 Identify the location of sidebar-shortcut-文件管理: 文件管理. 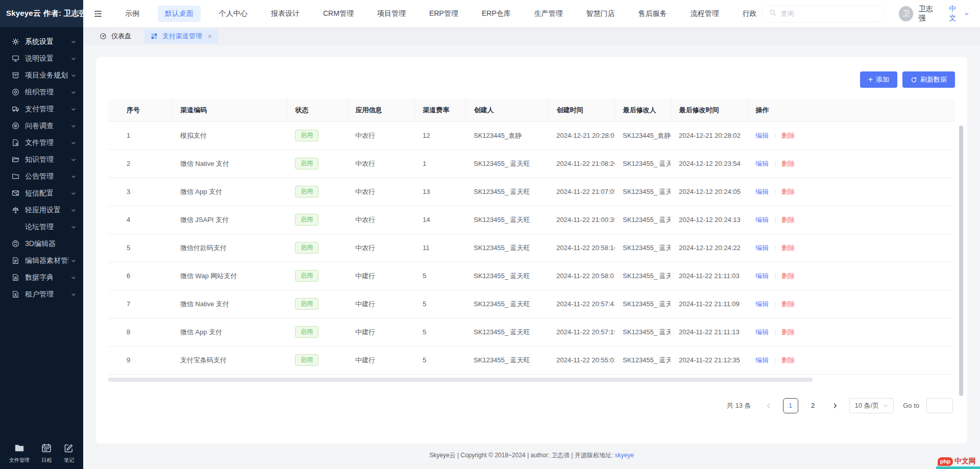
(19, 453).